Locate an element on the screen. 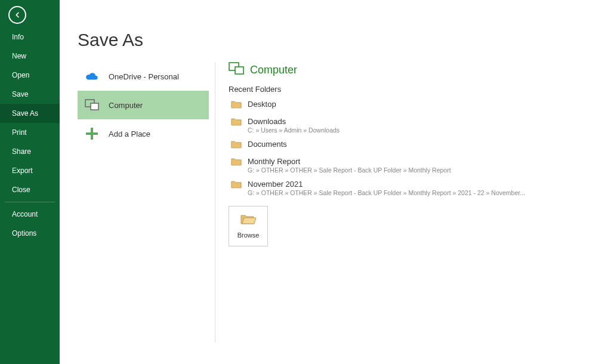 This screenshot has width=611, height=364. page-title: Save As is located at coordinates (344, 40).